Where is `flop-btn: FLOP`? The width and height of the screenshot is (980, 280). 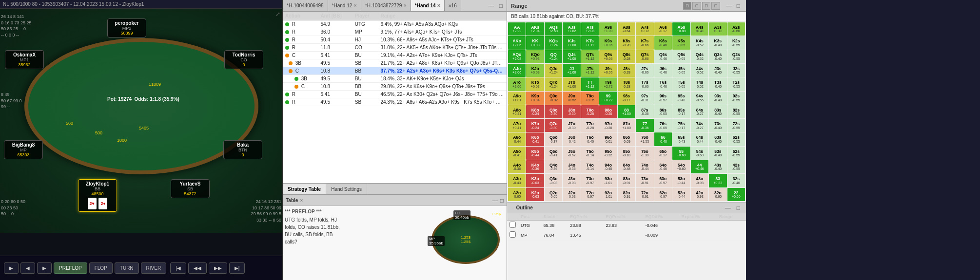
flop-btn: FLOP is located at coordinates (101, 268).